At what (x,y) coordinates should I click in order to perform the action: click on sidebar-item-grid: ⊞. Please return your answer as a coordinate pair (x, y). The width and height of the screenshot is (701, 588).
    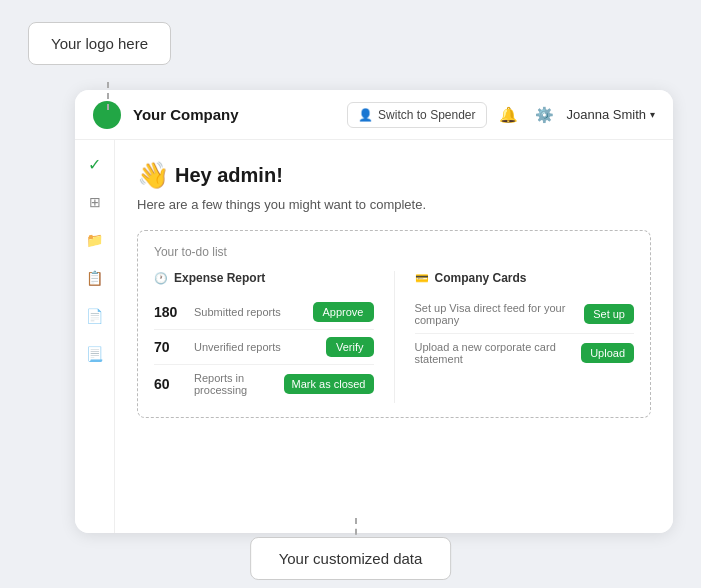
    Looking at the image, I should click on (95, 202).